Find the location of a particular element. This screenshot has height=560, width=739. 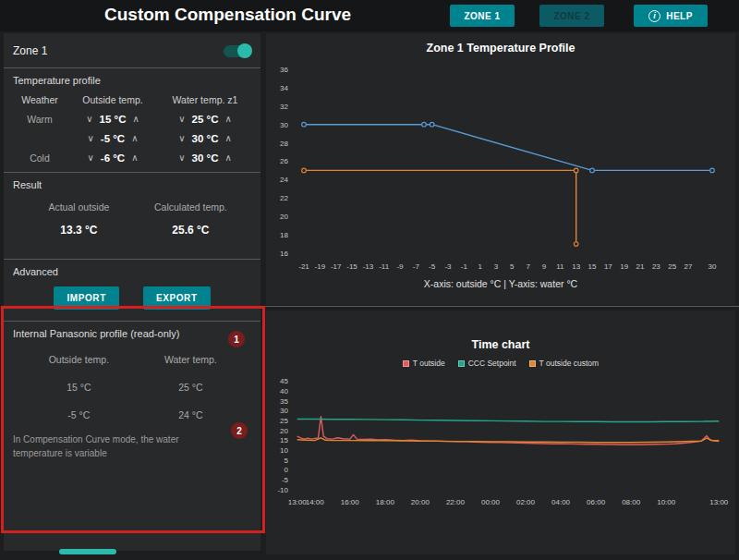

legend-item: T outside custom is located at coordinates (564, 363).